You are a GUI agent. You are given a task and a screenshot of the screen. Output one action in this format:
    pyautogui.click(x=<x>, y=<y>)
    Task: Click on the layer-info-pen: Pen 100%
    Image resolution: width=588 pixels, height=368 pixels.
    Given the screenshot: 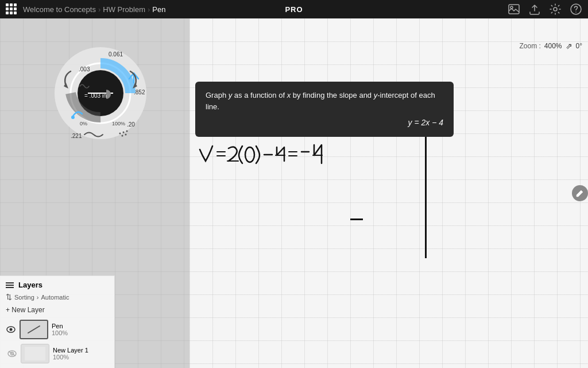 What is the action you would take?
    pyautogui.click(x=60, y=329)
    